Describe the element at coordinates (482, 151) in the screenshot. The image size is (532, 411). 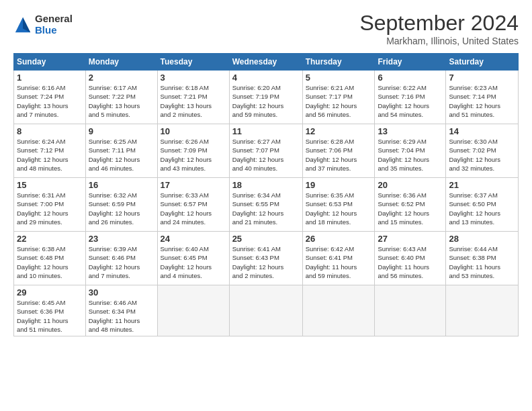
I see `day-cell: 14Sunrise: 6:30 AM Sunset: 7:02 PM Dayli…` at that location.